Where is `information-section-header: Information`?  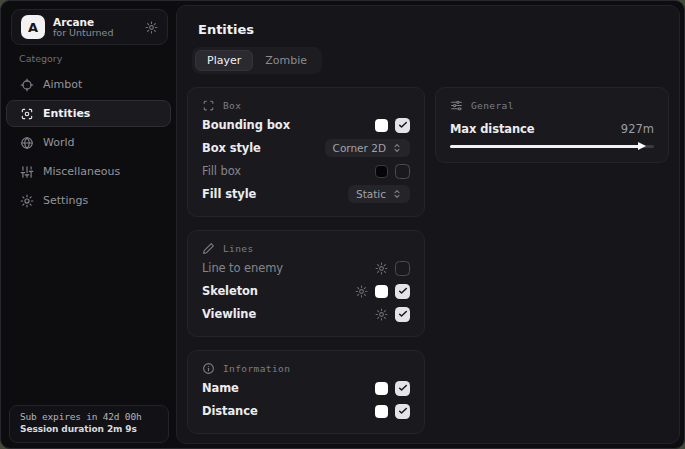 information-section-header: Information is located at coordinates (306, 368).